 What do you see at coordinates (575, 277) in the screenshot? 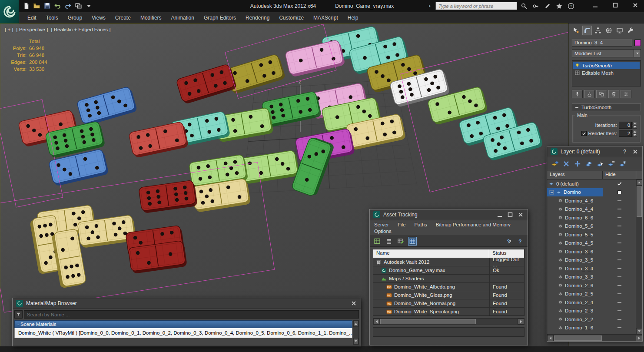
I see `layer-name: Domino_3_3` at bounding box center [575, 277].